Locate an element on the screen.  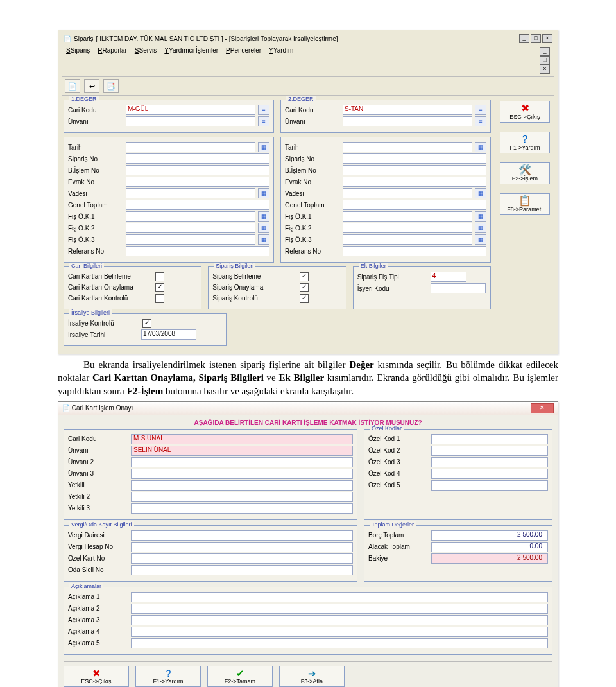
input-unvani: SELİN ÜNAL is located at coordinates (242, 451).